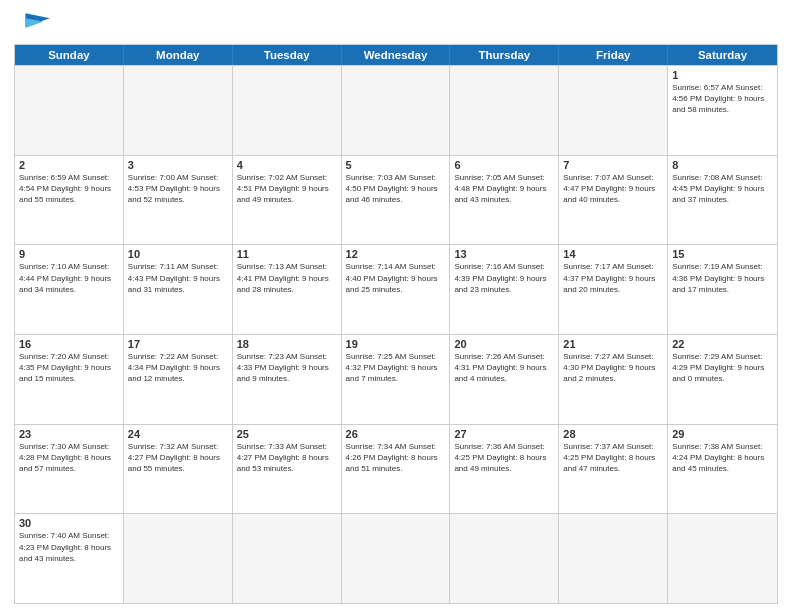 This screenshot has height=612, width=792. Describe the element at coordinates (178, 290) in the screenshot. I see `day-cell-10: 10Sunrise: 7:11 AM Sunset: 4:43 PM Dayli…` at that location.